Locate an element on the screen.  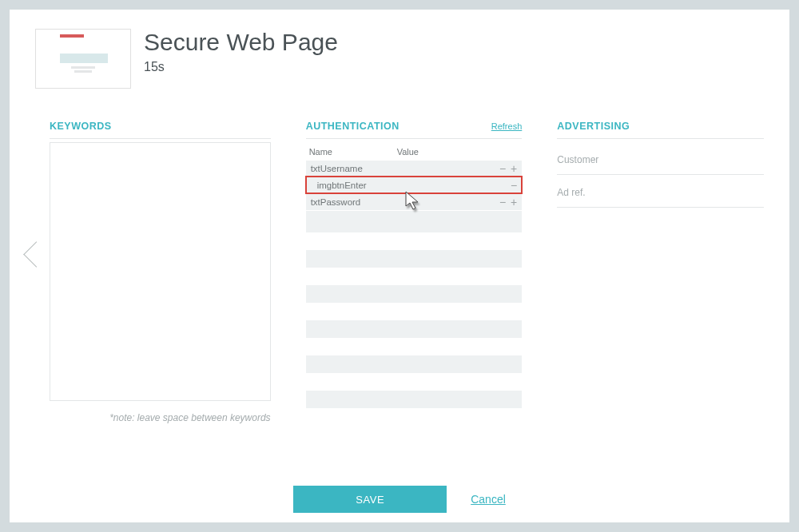
row-actions: − is located at coordinates (514, 185).